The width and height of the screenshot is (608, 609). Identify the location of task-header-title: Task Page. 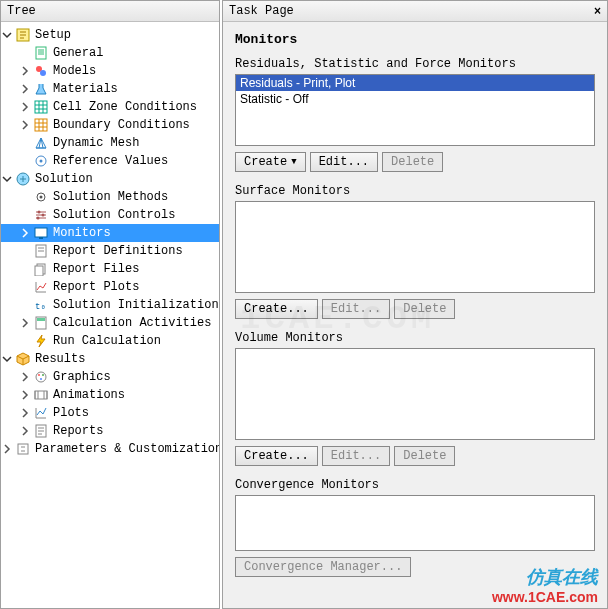
(262, 11).